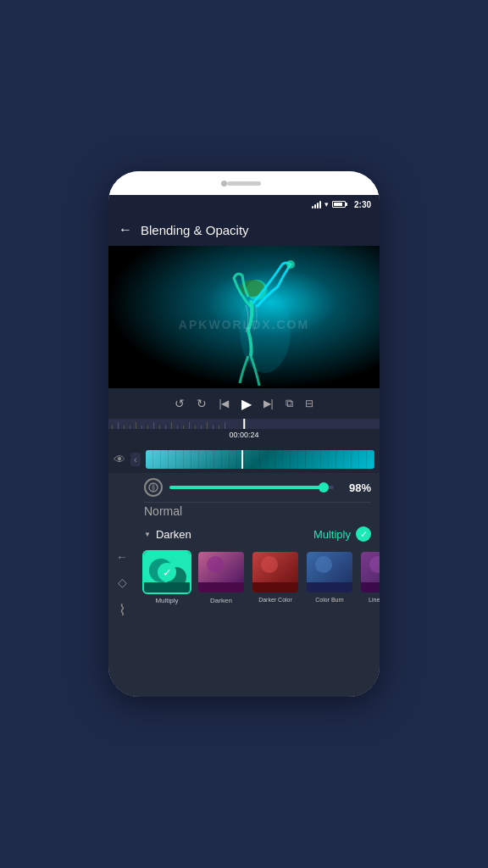  What do you see at coordinates (330, 577) in the screenshot?
I see `blend-thumb-color-burn: Color Burn` at bounding box center [330, 577].